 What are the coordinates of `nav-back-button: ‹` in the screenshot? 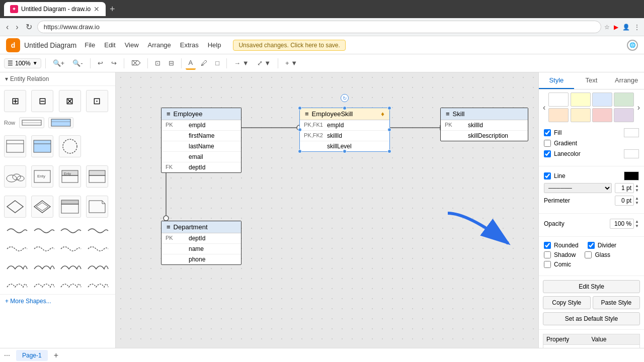 It's located at (7, 27).